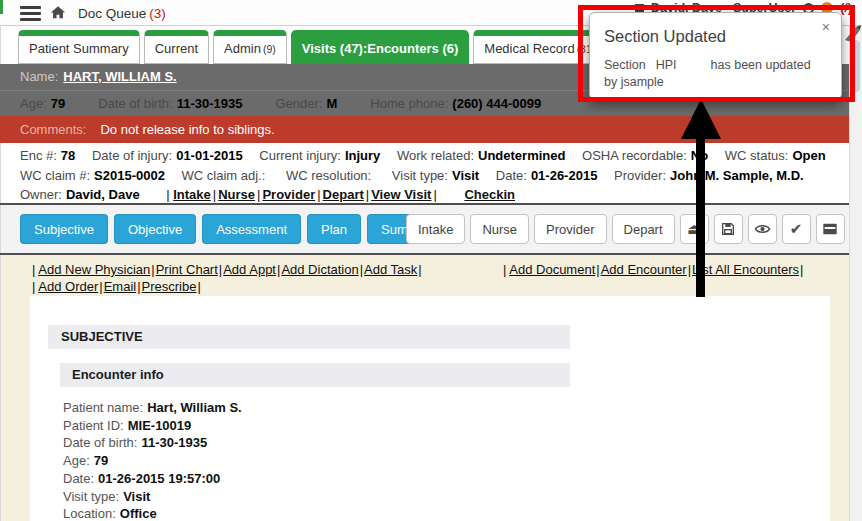 The height and width of the screenshot is (521, 862). What do you see at coordinates (718, 74) in the screenshot?
I see `popup-message: SectionHPIhas been updated by jsample` at bounding box center [718, 74].